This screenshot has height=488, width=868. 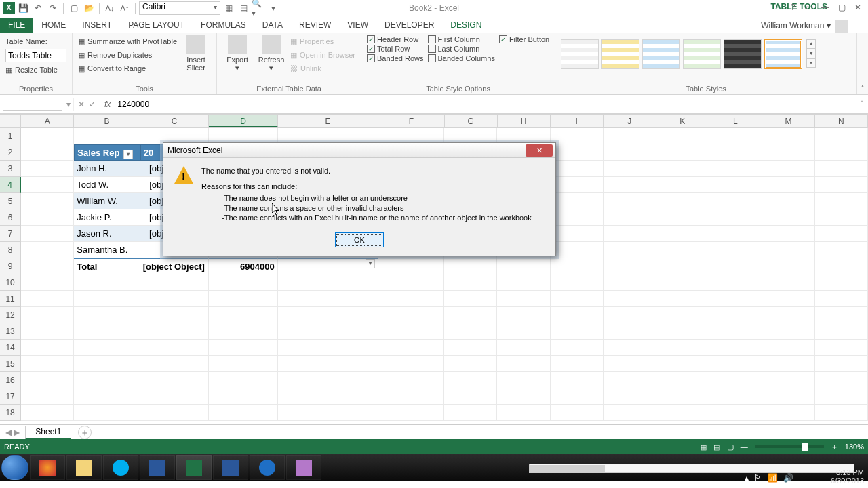 I want to click on summarize-pivot-button: ▦ Summarize with PivotTable, so click(x=127, y=41).